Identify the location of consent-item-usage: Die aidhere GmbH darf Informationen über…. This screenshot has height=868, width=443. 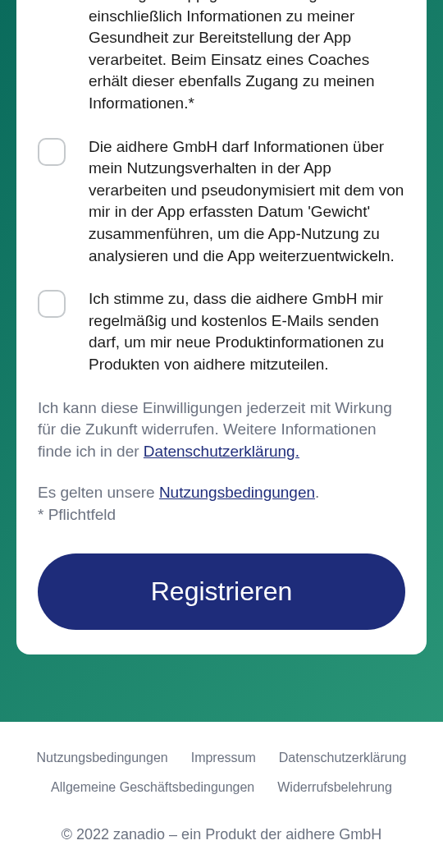
(222, 202).